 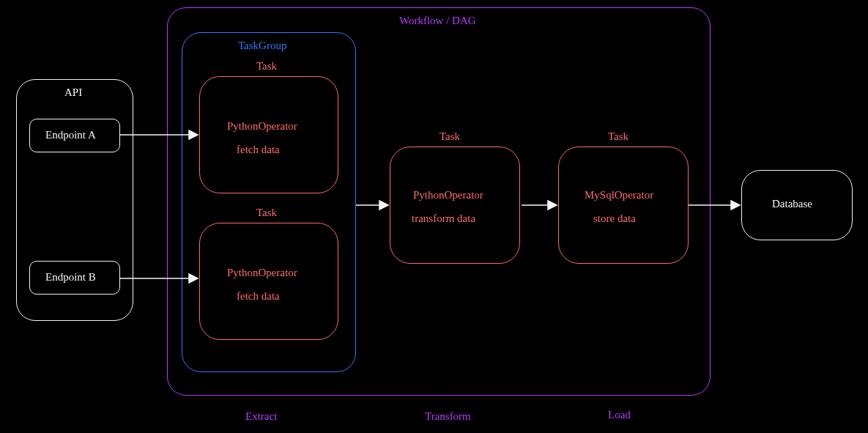 What do you see at coordinates (620, 415) in the screenshot?
I see `phase-load: Load` at bounding box center [620, 415].